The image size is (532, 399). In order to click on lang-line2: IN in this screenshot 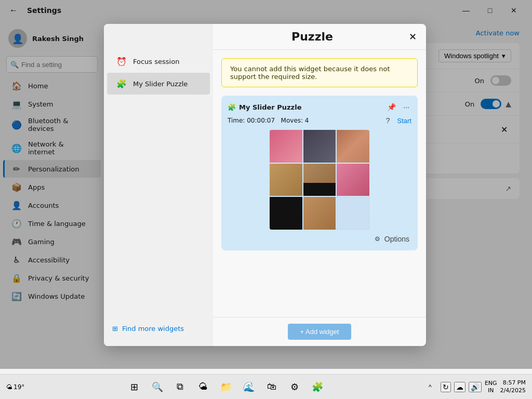, I will do `click(491, 391)`.